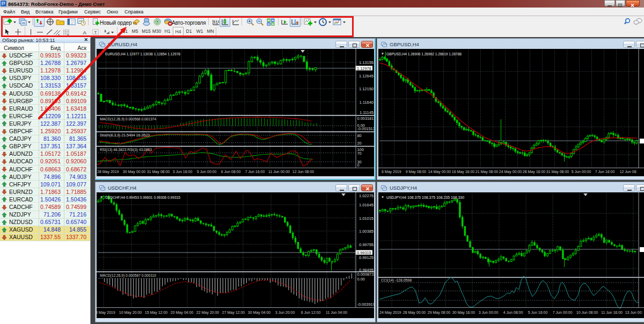  Describe the element at coordinates (366, 231) in the screenshot. I see `svg-text: 1.00385` at that location.